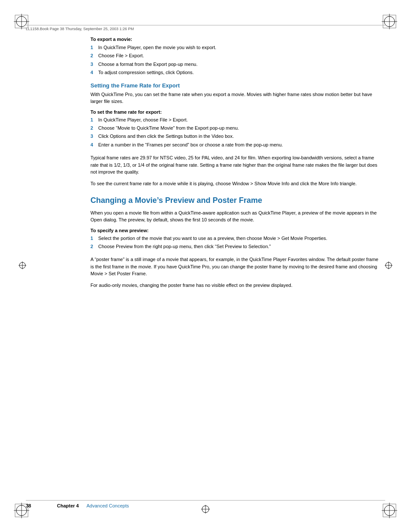 The image size is (411, 532). Describe the element at coordinates (157, 47) in the screenshot. I see `step-text-1: In QuickTime Player, open the movie you …` at that location.